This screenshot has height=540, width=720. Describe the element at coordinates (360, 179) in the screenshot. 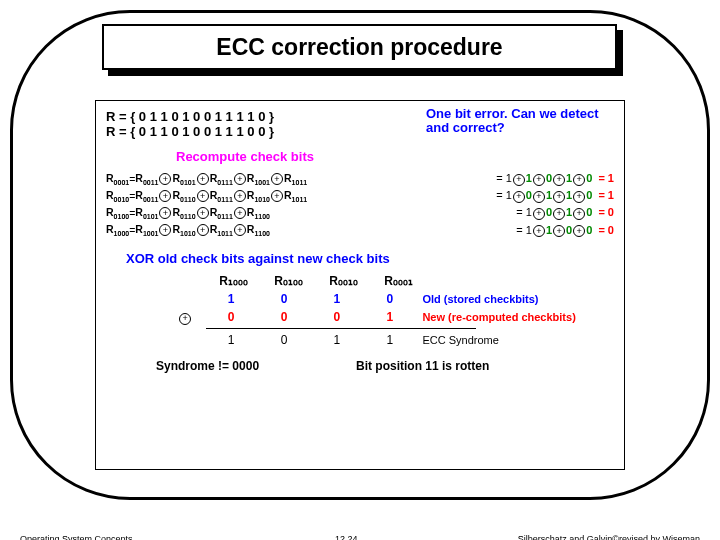

I see `calc-row-0: R0001= R0011+R0101+R0111+R1001+R1011= 1+…` at that location.